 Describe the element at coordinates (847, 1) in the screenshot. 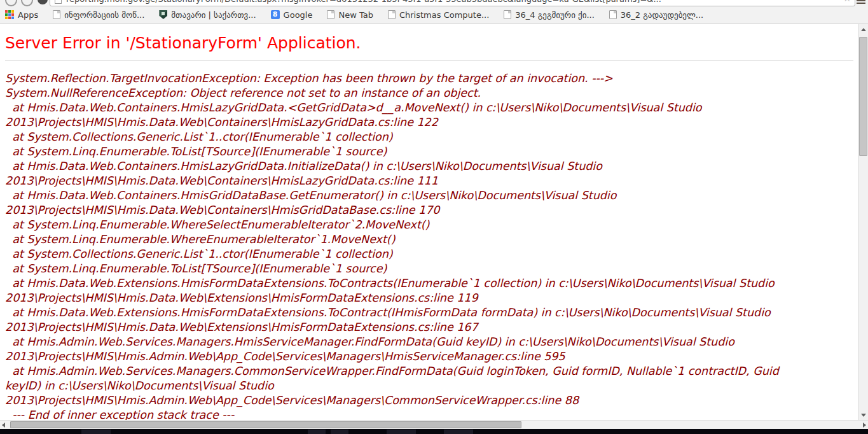

I see `bookmark-star-icon: ☆` at that location.